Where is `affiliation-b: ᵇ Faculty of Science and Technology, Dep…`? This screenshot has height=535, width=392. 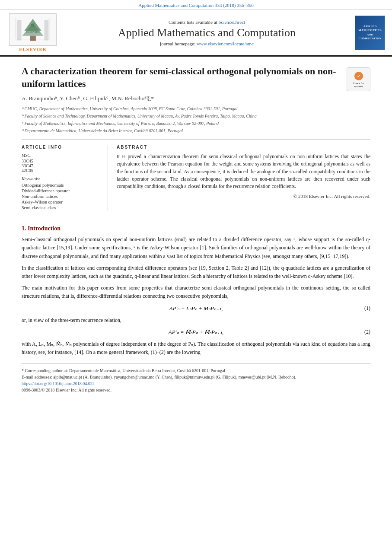 affiliation-b: ᵇ Faculty of Science and Technology, Dep… is located at coordinates (196, 116).